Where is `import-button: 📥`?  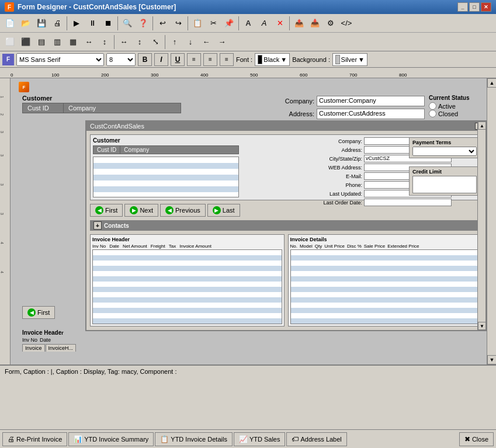 import-button: 📥 is located at coordinates (315, 23).